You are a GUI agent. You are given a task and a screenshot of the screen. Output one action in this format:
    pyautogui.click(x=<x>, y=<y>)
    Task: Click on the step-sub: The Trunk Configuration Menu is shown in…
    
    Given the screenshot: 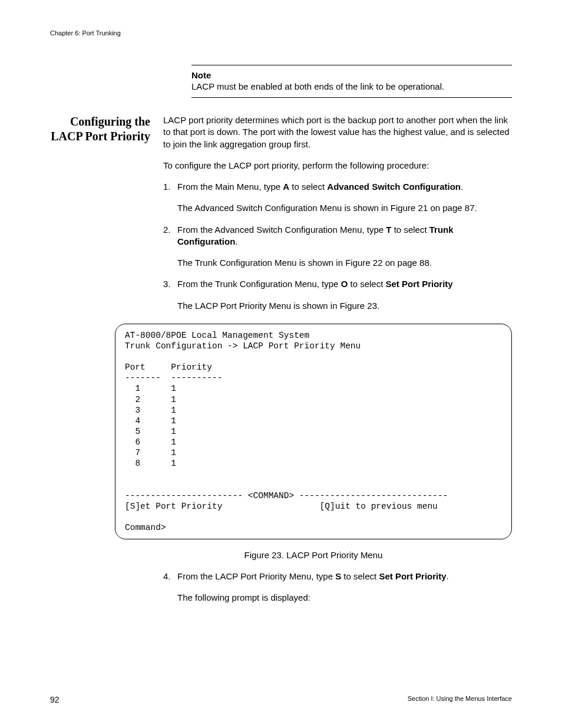 What is the action you would take?
    pyautogui.click(x=345, y=263)
    